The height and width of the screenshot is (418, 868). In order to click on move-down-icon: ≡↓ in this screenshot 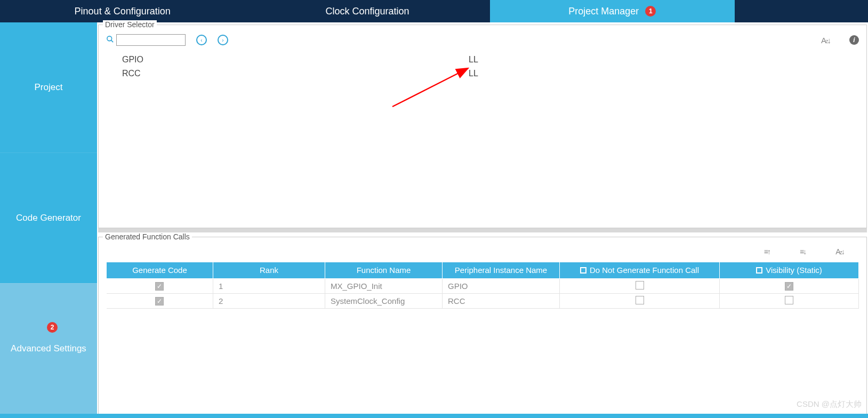, I will do `click(803, 252)`.